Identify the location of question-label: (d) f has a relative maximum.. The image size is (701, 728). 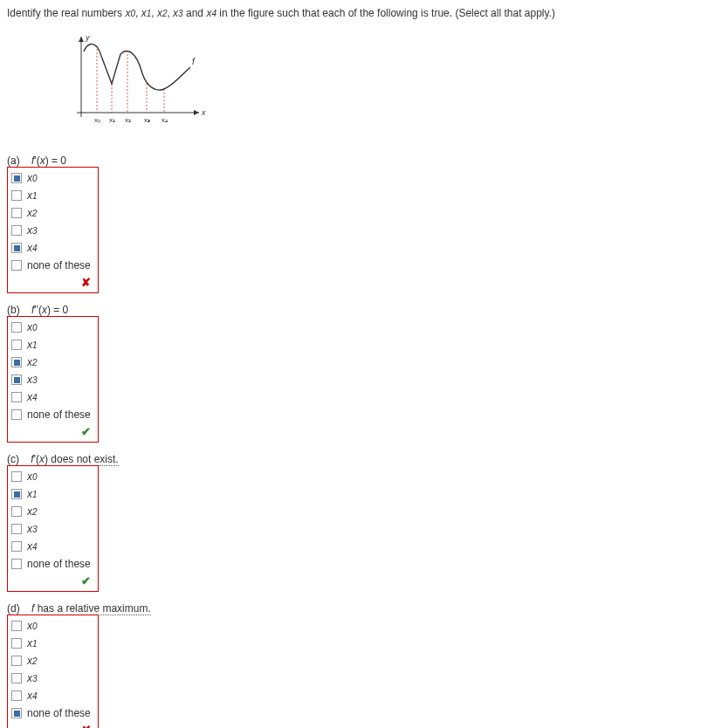
(351, 608).